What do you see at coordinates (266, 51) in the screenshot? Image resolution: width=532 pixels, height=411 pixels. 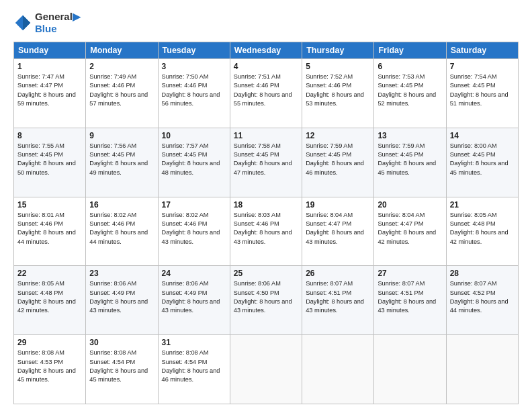 I see `weekday-header-row: SundayMondayTuesdayWednesdayThursdayFrid…` at bounding box center [266, 51].